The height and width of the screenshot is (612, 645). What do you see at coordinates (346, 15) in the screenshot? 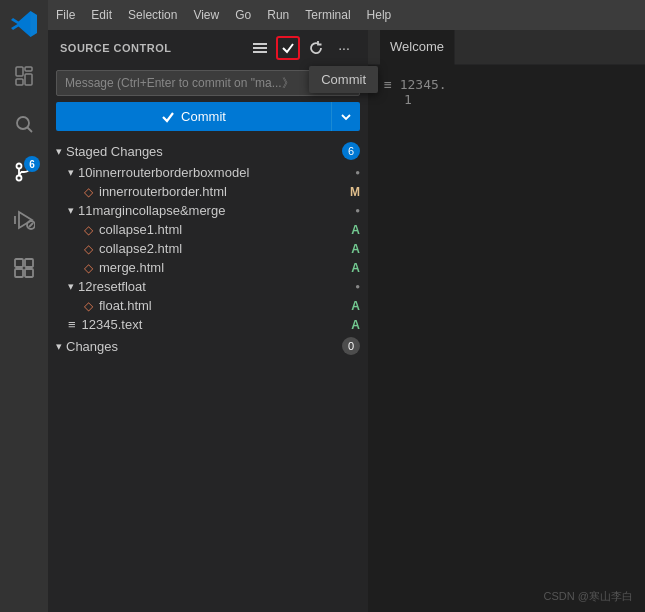
I see `menu-bar: File Edit Selection View Go Run Terminal…` at bounding box center [346, 15].